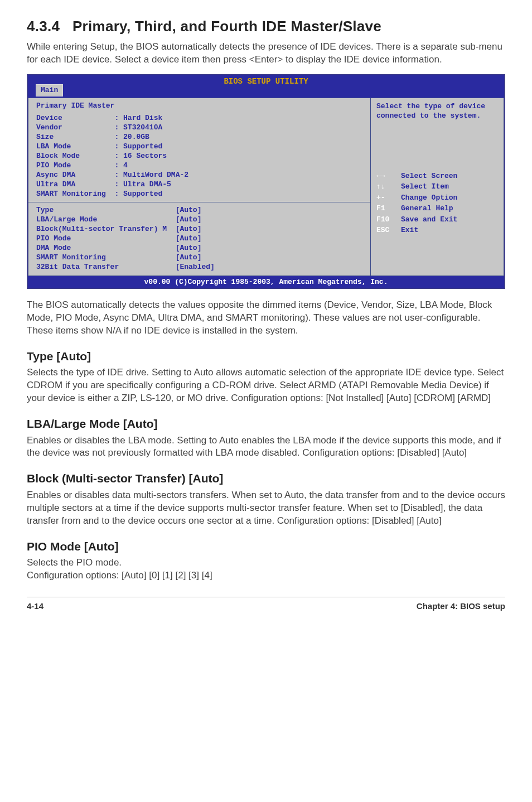 The height and width of the screenshot is (802, 532). What do you see at coordinates (200, 137) in the screenshot?
I see `bios-info-row: Size : 20.0GB` at bounding box center [200, 137].